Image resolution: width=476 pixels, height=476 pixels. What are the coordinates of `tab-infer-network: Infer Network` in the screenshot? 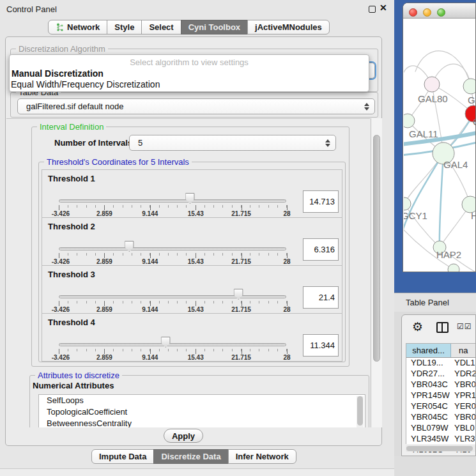 It's located at (262, 456).